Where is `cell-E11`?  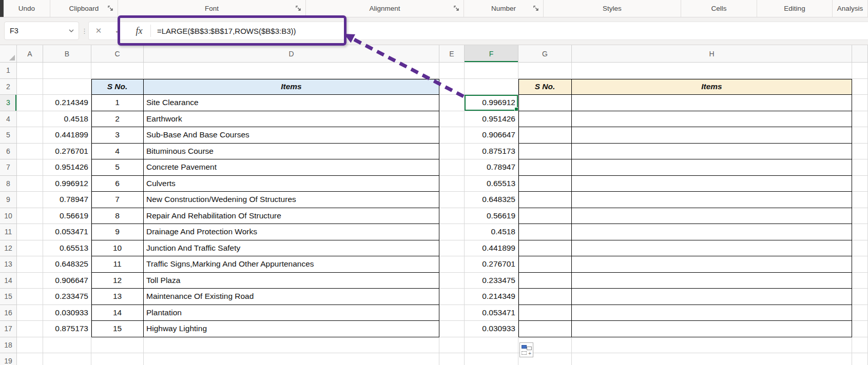 cell-E11 is located at coordinates (452, 232).